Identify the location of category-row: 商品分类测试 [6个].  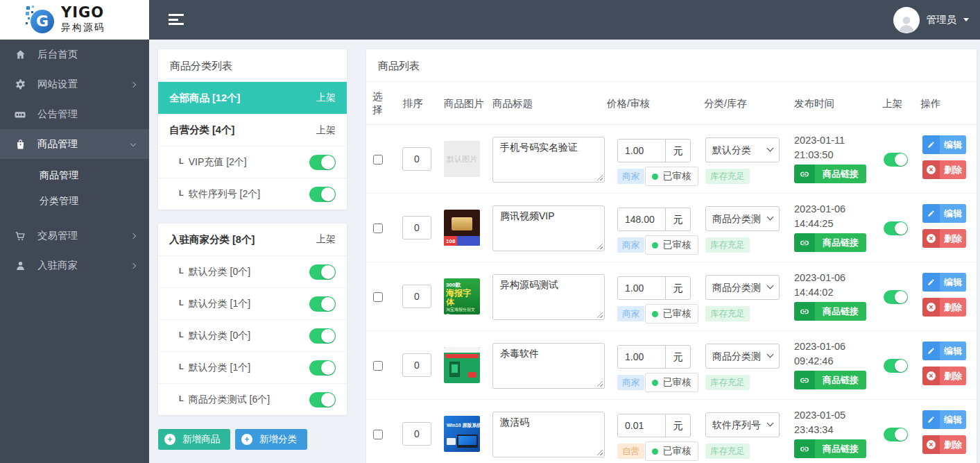
(252, 399).